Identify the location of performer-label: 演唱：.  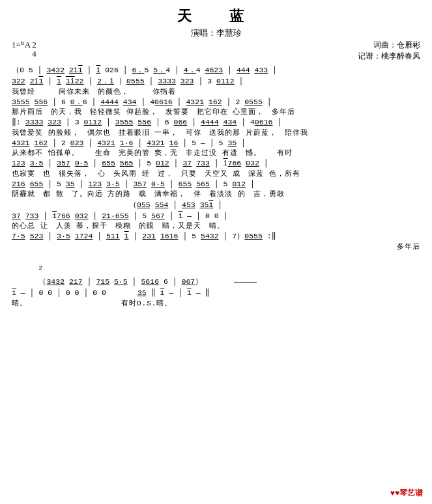
(203, 33).